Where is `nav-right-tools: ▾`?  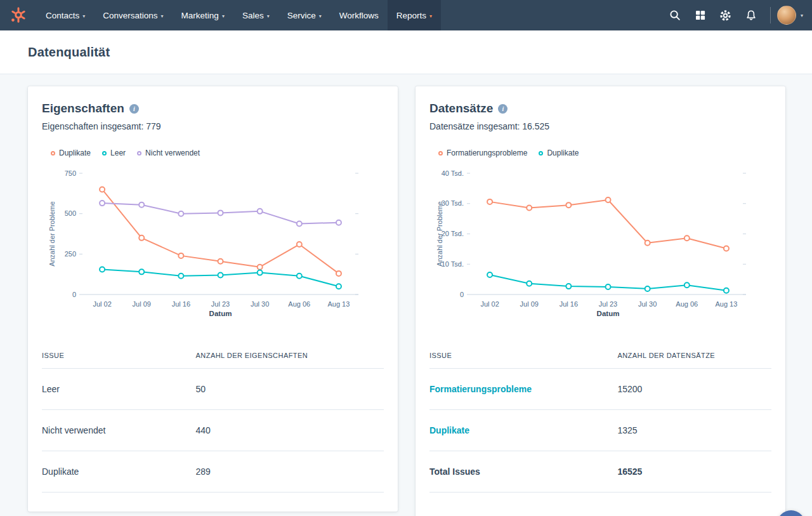
nav-right-tools: ▾ is located at coordinates (737, 15).